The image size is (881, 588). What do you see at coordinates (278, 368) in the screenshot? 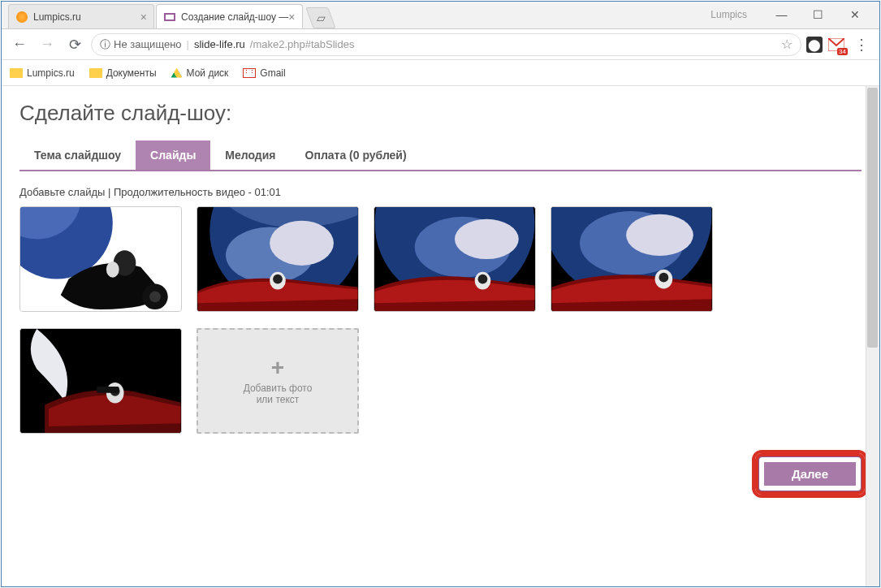
I see `plus-icon: +` at bounding box center [278, 368].